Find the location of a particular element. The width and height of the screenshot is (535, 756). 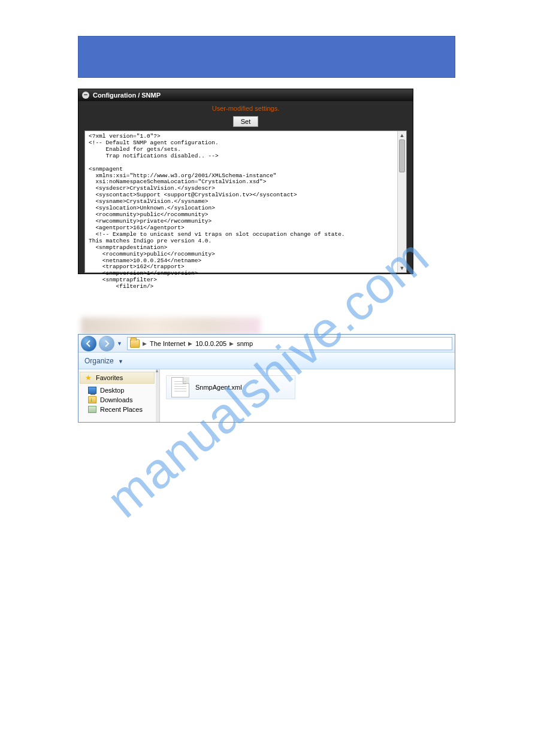

explorer-menubar: Organize ▼ is located at coordinates (267, 361).